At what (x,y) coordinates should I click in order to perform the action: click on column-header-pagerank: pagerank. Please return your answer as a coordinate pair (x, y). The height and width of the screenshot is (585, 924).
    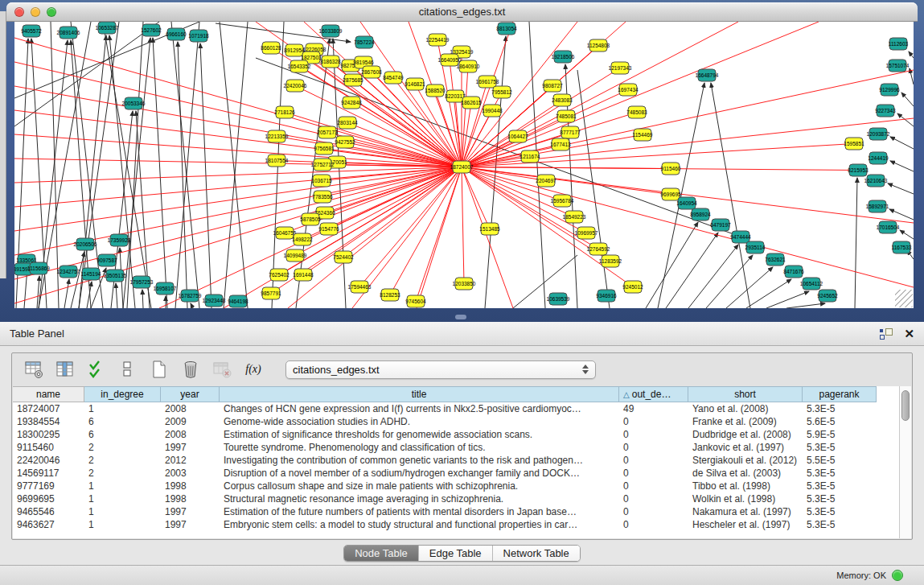
    Looking at the image, I should click on (840, 394).